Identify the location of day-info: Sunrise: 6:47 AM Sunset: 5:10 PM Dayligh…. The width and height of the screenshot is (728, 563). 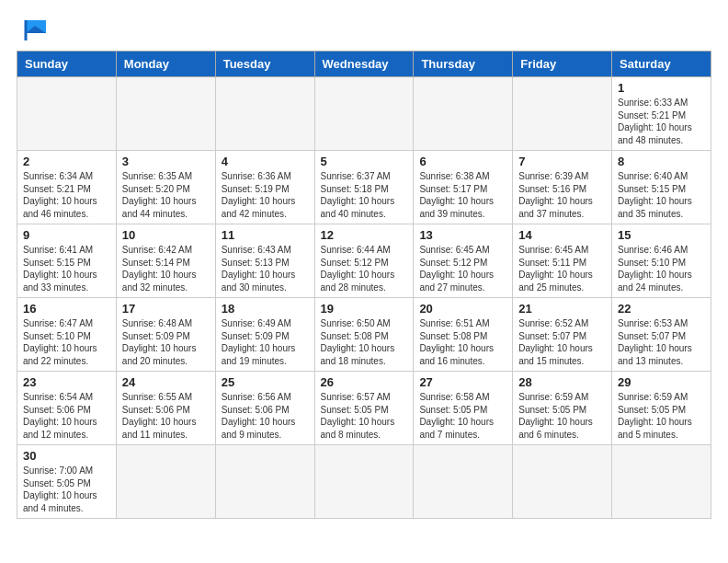
(66, 342).